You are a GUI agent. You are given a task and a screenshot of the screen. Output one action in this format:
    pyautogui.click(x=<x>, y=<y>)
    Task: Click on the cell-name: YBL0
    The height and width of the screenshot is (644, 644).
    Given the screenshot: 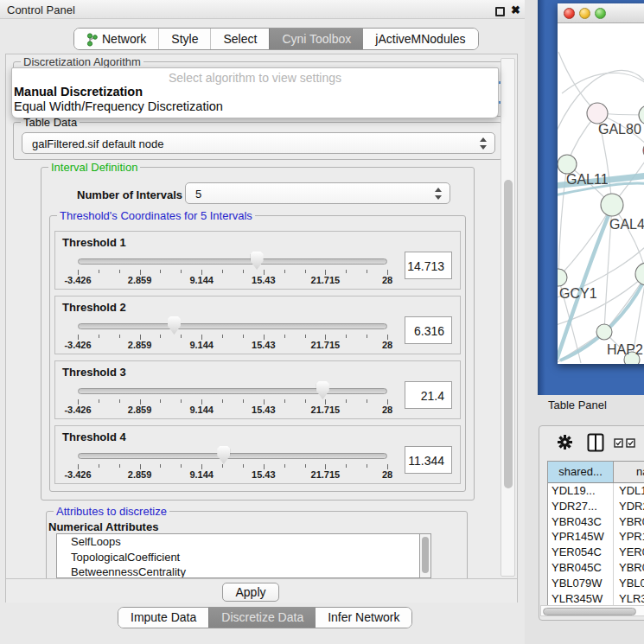 What is the action you would take?
    pyautogui.click(x=629, y=583)
    